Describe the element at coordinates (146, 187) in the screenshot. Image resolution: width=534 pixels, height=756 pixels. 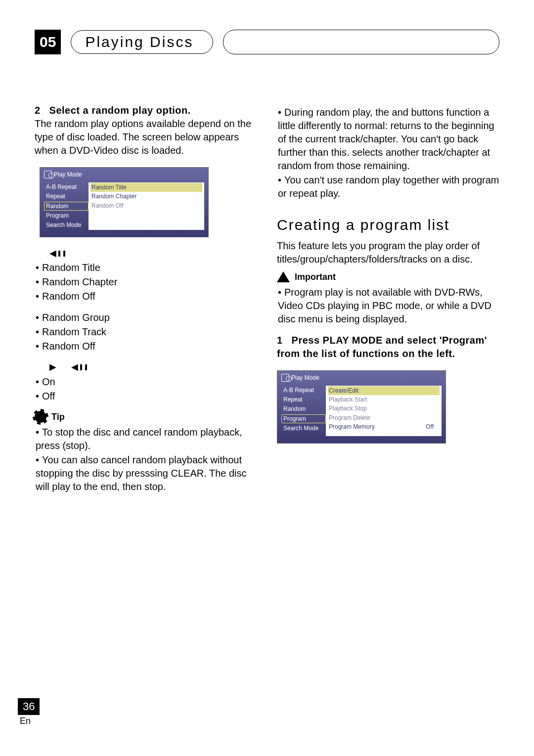
I see `osd-right-item: Random Title` at that location.